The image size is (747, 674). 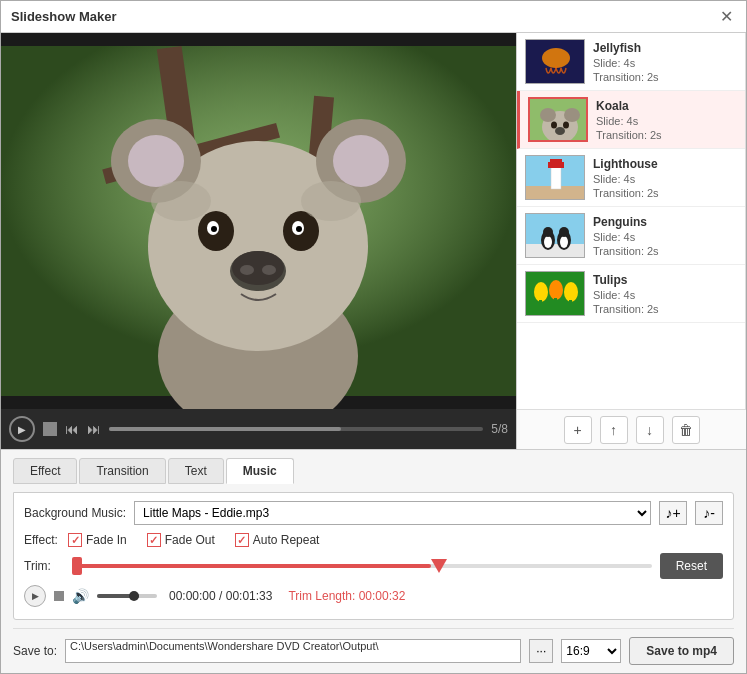 I want to click on auto-repeat-label: Auto Repeat, so click(x=286, y=540).